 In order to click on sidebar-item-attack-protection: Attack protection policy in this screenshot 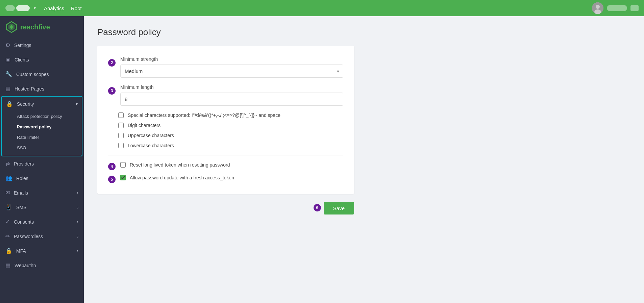, I will do `click(42, 116)`.